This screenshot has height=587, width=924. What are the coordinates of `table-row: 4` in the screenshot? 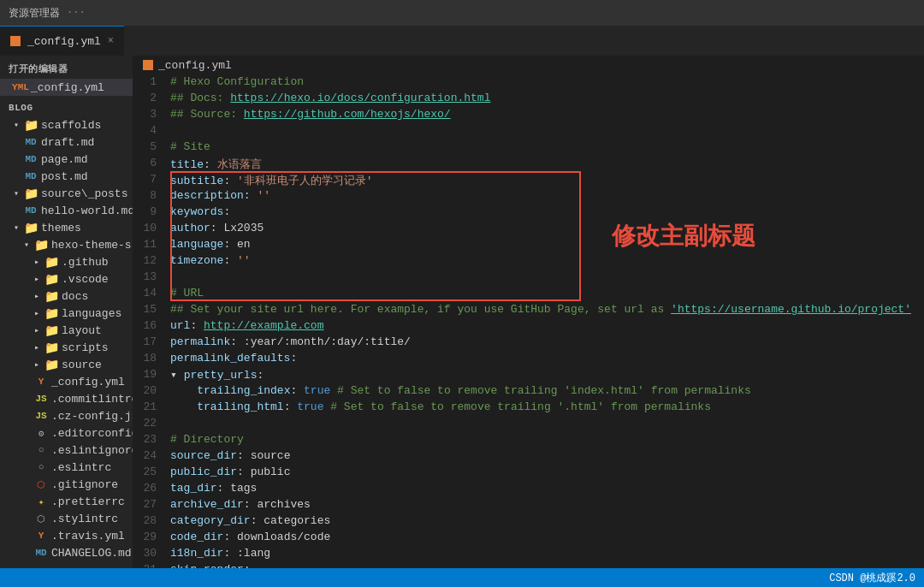 It's located at (529, 132).